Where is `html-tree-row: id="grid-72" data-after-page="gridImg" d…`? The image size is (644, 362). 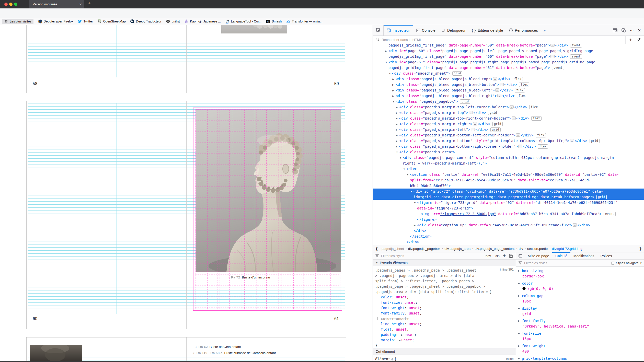 html-tree-row: id="grid-72" data-after-page="gridImg" d… is located at coordinates (509, 197).